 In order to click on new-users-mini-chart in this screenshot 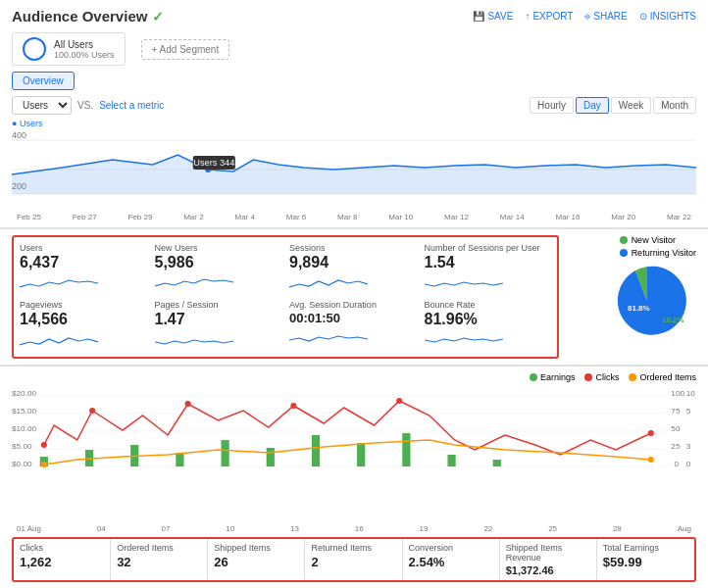, I will do `click(194, 282)`.